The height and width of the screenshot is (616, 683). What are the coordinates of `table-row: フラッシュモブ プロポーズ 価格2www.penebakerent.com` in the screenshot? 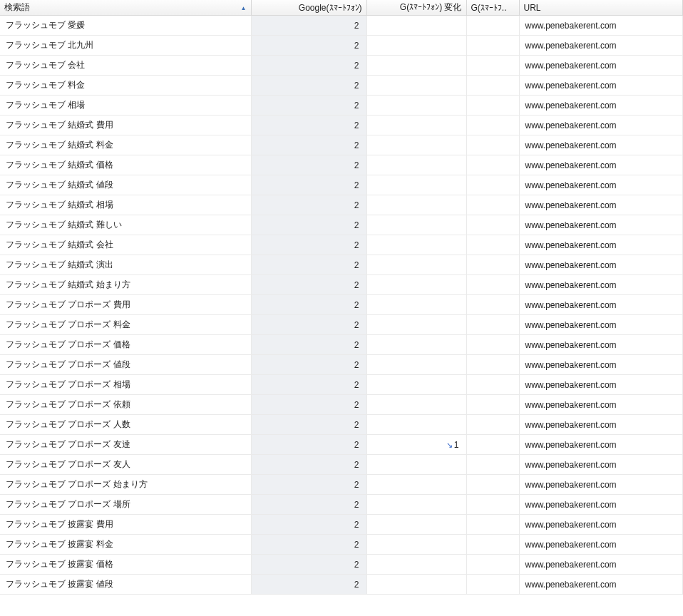 It's located at (342, 345).